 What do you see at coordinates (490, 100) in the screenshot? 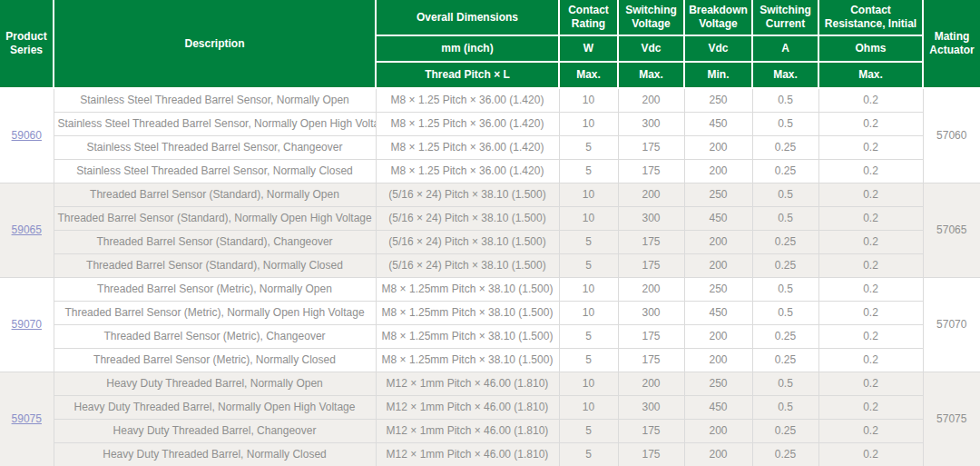
I see `table-row: 59060Stainless Steel Threaded Barrel Sen…` at bounding box center [490, 100].